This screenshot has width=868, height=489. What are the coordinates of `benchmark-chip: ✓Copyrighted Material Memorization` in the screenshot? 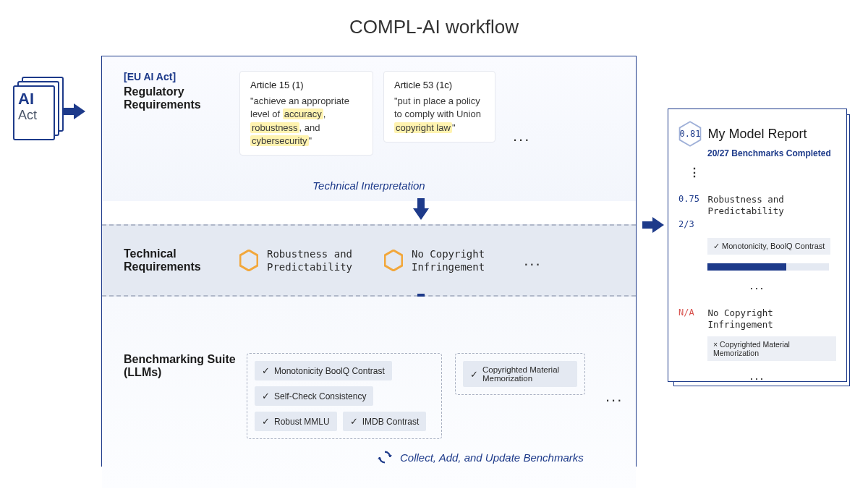 It's located at (520, 374).